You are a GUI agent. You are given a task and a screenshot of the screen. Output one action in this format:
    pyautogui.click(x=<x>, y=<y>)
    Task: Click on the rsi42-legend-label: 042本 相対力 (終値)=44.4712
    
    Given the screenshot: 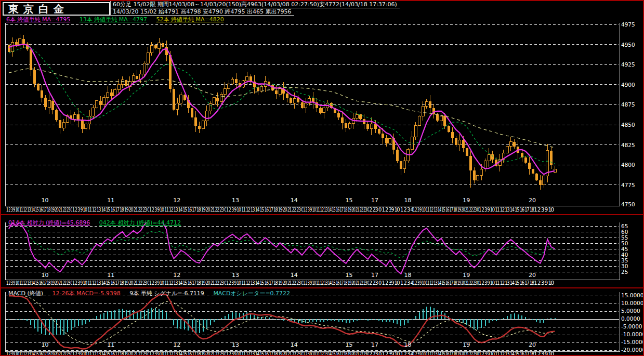 What is the action you would take?
    pyautogui.click(x=140, y=222)
    